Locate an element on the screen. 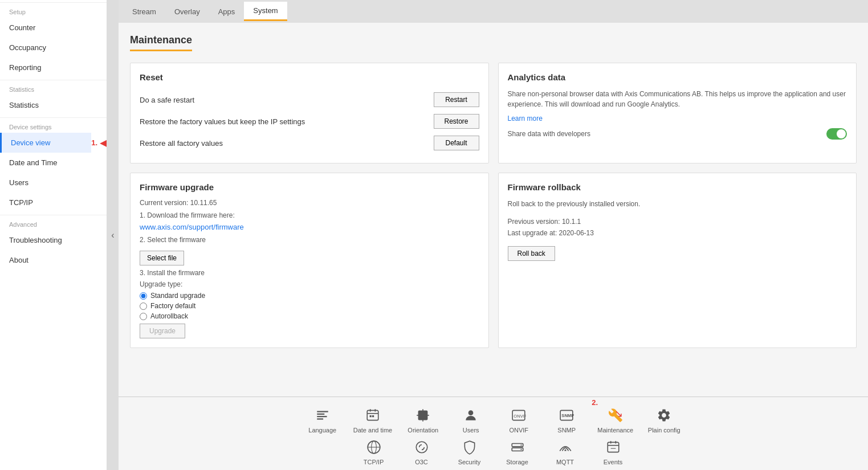  sidebar-item-statistics: Statistics is located at coordinates (54, 105).